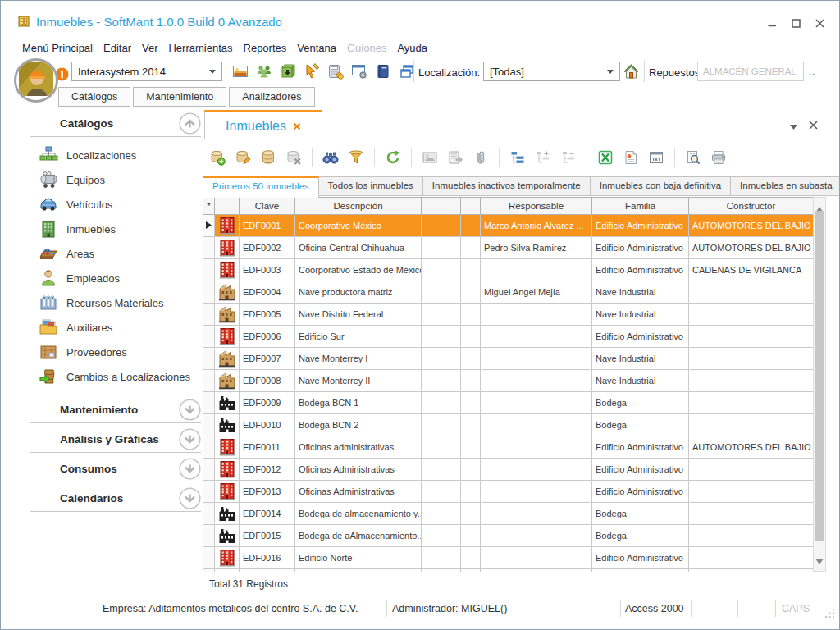  Describe the element at coordinates (108, 468) in the screenshot. I see `sidebar-section-consumos: Consumos` at that location.